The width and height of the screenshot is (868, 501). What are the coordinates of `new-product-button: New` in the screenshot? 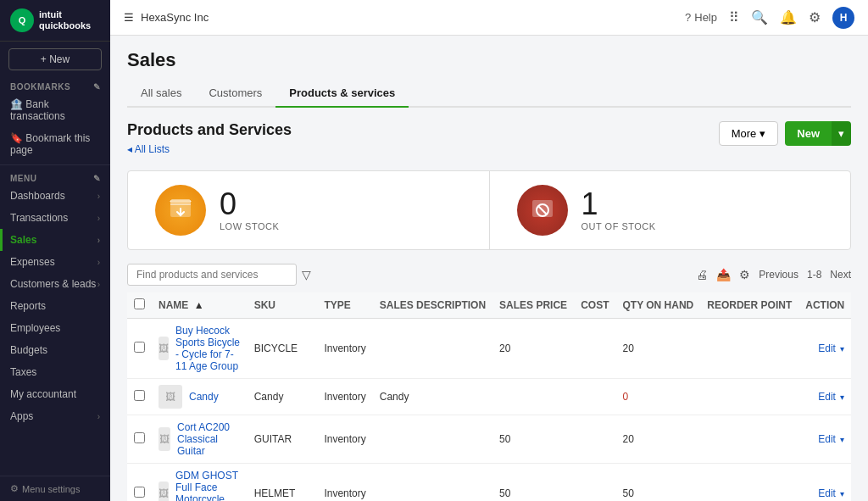 It's located at (809, 134).